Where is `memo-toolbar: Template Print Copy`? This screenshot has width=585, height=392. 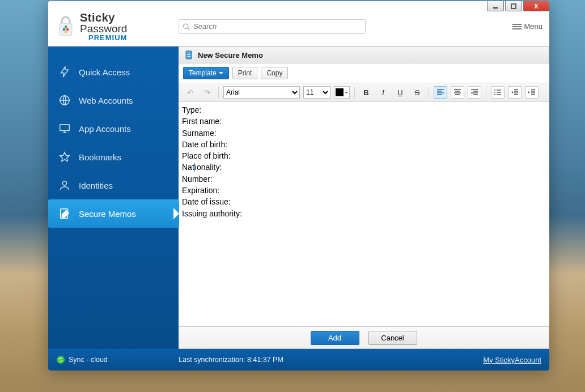 memo-toolbar: Template Print Copy is located at coordinates (364, 74).